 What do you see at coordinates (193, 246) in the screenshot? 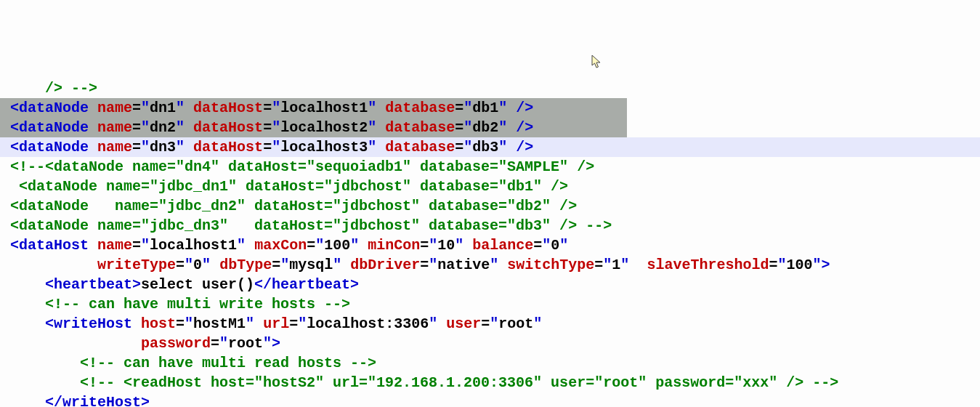
I see `token-val: localhost1` at bounding box center [193, 246].